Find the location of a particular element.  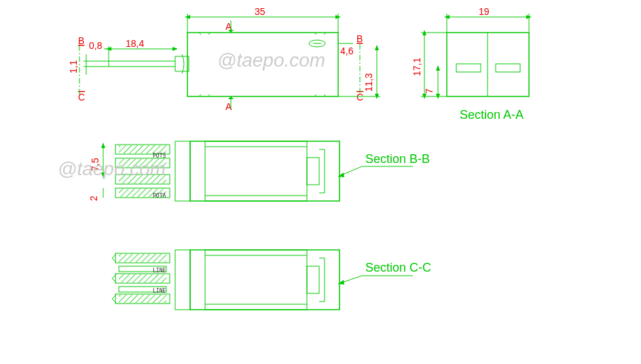

pin-line1: LINE is located at coordinates (159, 270).